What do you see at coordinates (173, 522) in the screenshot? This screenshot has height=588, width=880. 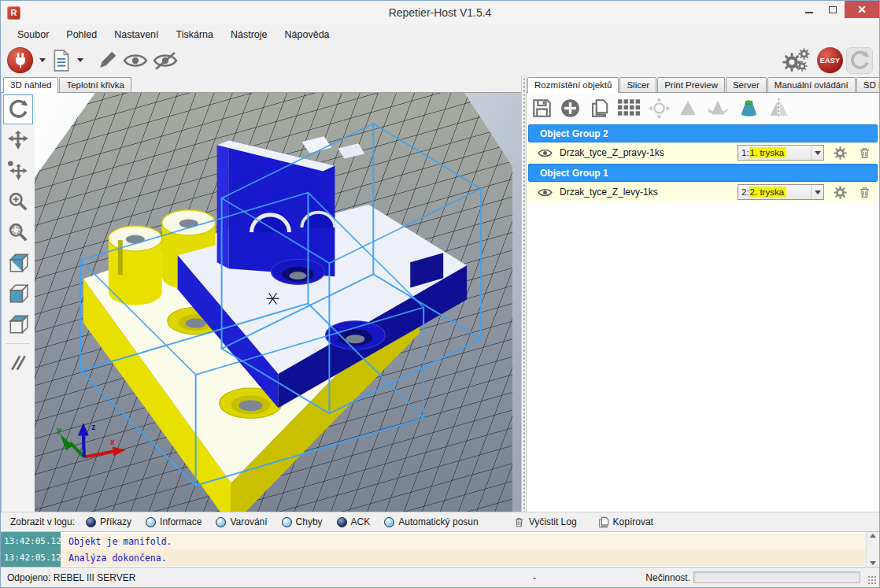 I see `toggle-informace: Informace` at bounding box center [173, 522].